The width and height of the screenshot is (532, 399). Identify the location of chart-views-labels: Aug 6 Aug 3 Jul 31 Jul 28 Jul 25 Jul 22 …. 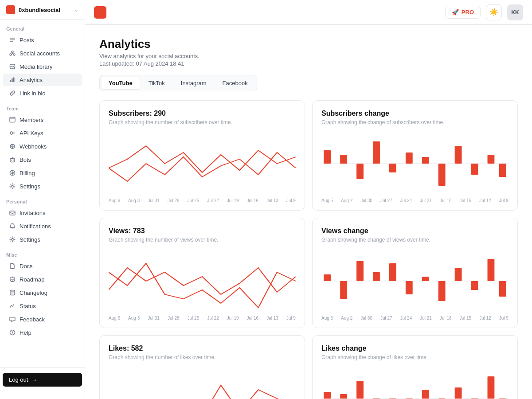
(202, 318).